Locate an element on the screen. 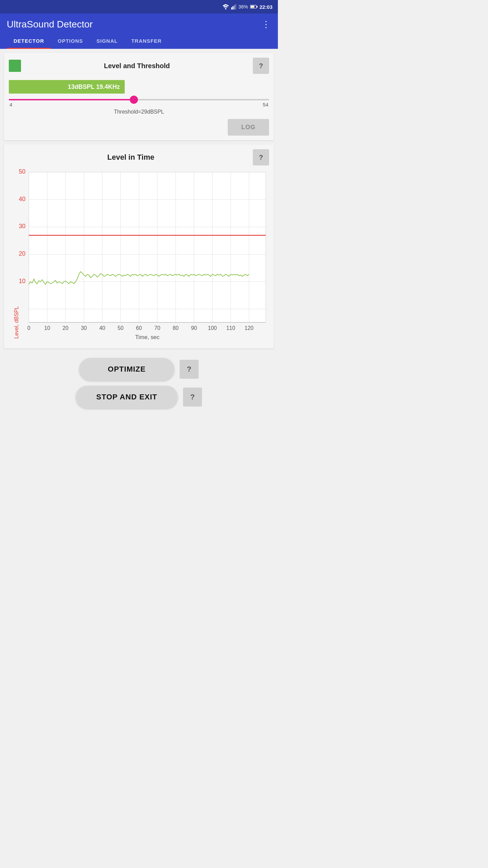  svg-text: 90 is located at coordinates (194, 328).